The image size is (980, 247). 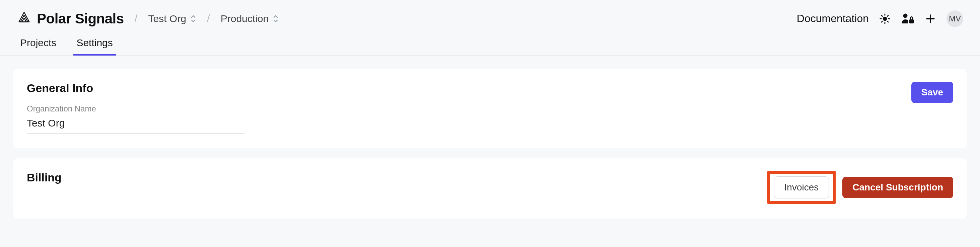 I want to click on theme-toggle-icon, so click(x=885, y=19).